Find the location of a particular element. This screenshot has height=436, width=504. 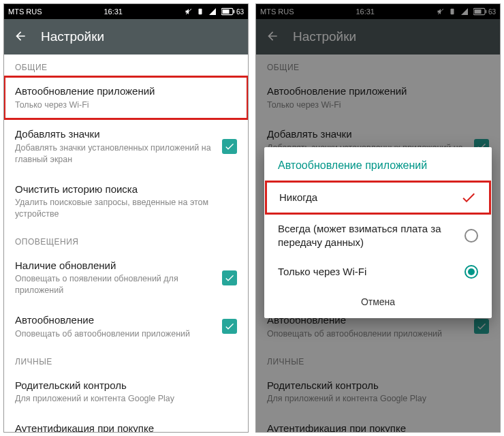

row-add-icons: Добавлять значки Добавлять значки устано… is located at coordinates (126, 146).